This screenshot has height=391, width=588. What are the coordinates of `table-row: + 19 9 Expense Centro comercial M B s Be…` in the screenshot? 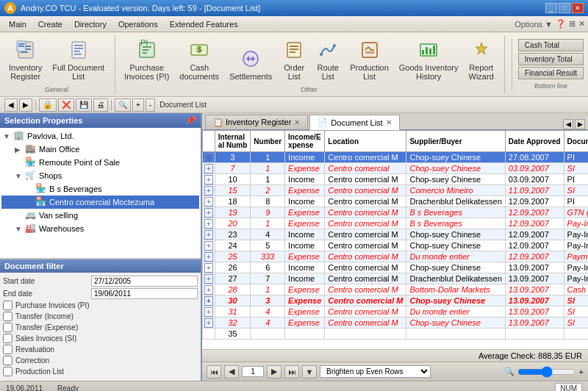 It's located at (395, 213).